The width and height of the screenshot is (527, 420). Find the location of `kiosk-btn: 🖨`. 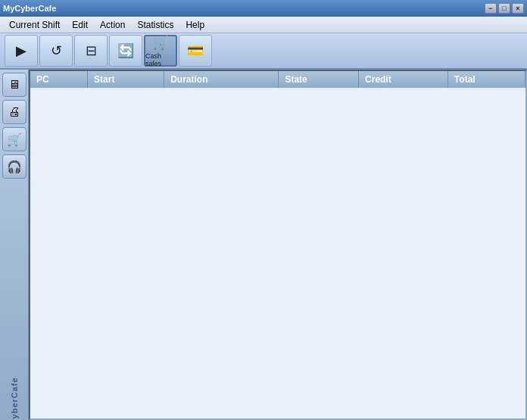

kiosk-btn: 🖨 is located at coordinates (14, 112).